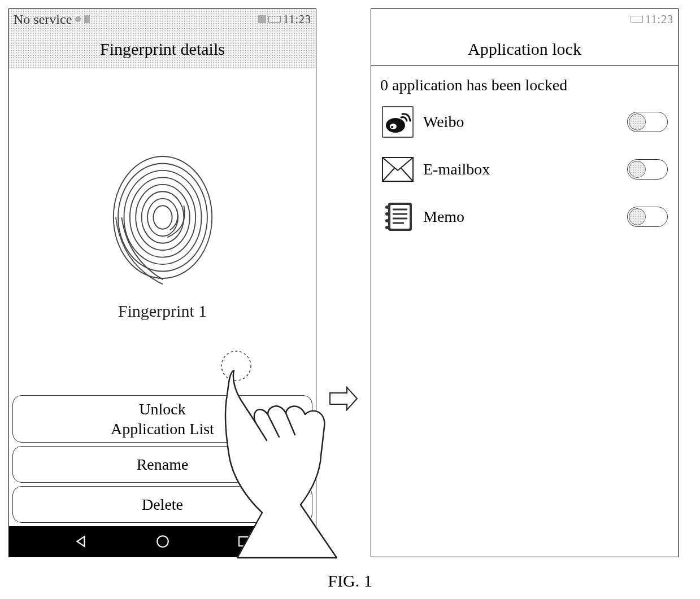 The height and width of the screenshot is (599, 700). What do you see at coordinates (521, 217) in the screenshot?
I see `app-name-label: Memo` at bounding box center [521, 217].